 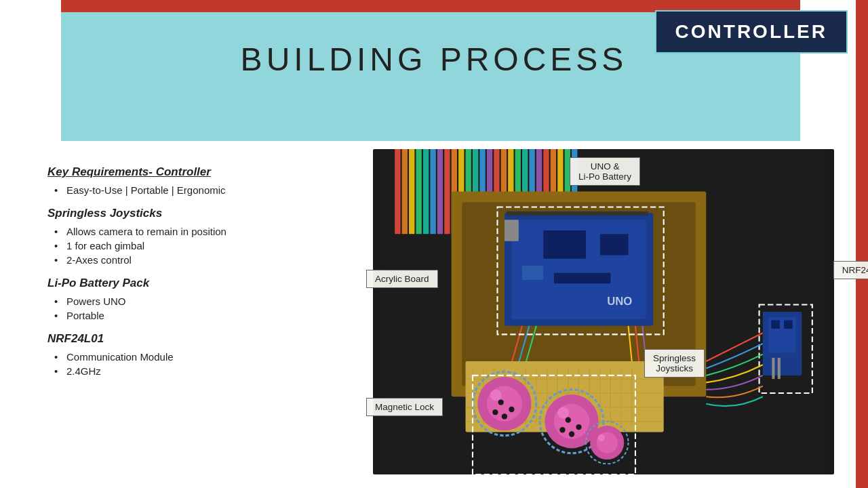 I want to click on list-item: Easy-to-Use | Portable | Ergonomic, so click(x=200, y=190).